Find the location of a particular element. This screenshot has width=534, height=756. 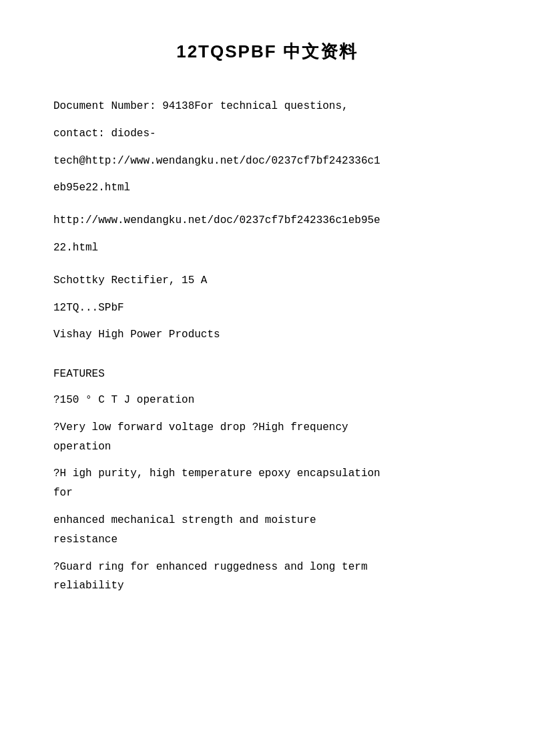

product-text2: 12TQ...SPbF is located at coordinates (89, 308).